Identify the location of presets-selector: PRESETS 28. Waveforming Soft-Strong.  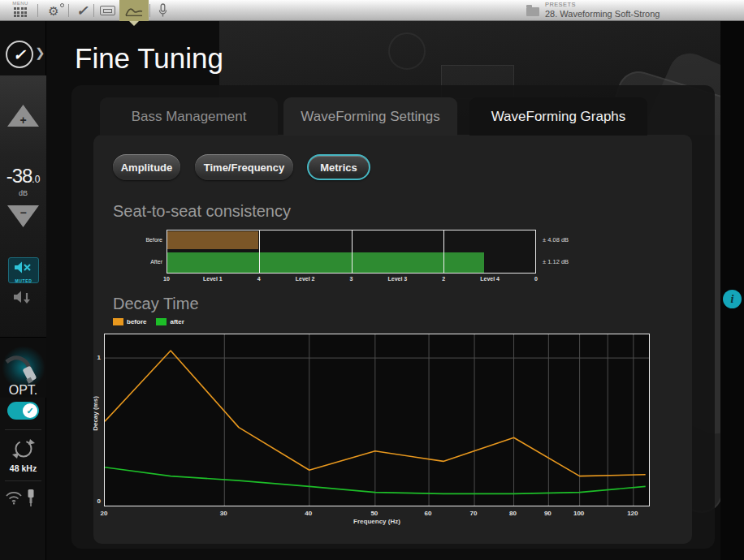
(593, 10).